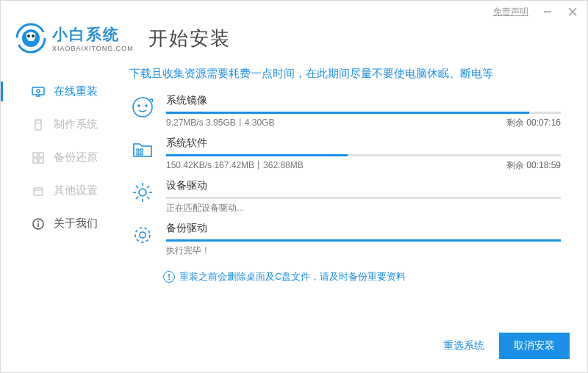 Image resolution: width=588 pixels, height=373 pixels. What do you see at coordinates (534, 346) in the screenshot?
I see `cancel-install-button: 取消安装` at bounding box center [534, 346].